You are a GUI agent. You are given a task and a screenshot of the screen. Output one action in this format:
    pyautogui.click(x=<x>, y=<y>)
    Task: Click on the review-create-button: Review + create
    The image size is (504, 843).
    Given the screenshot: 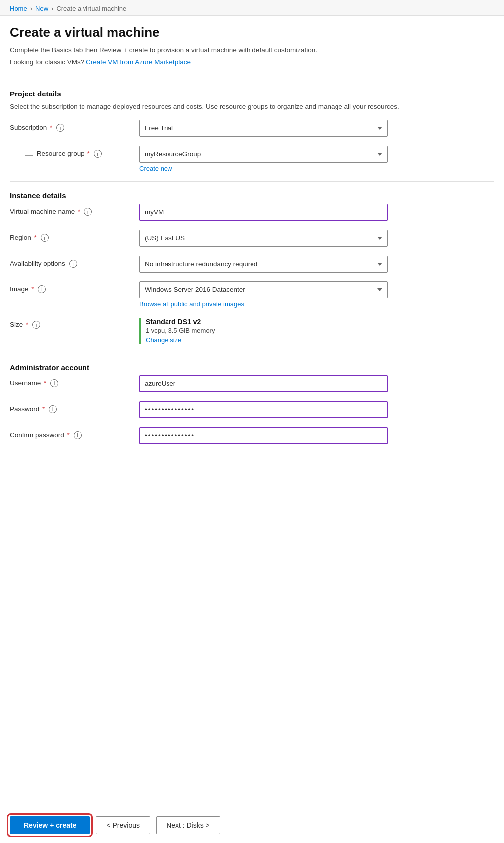 What is the action you would take?
    pyautogui.click(x=50, y=825)
    